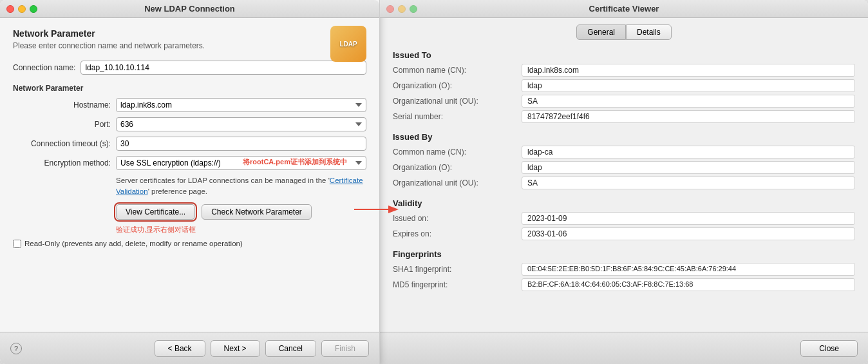 Image resolution: width=868 pixels, height=364 pixels. Describe the element at coordinates (223, 180) in the screenshot. I see `cert-info-prefix: Server certificates for LDAP connections…` at that location.